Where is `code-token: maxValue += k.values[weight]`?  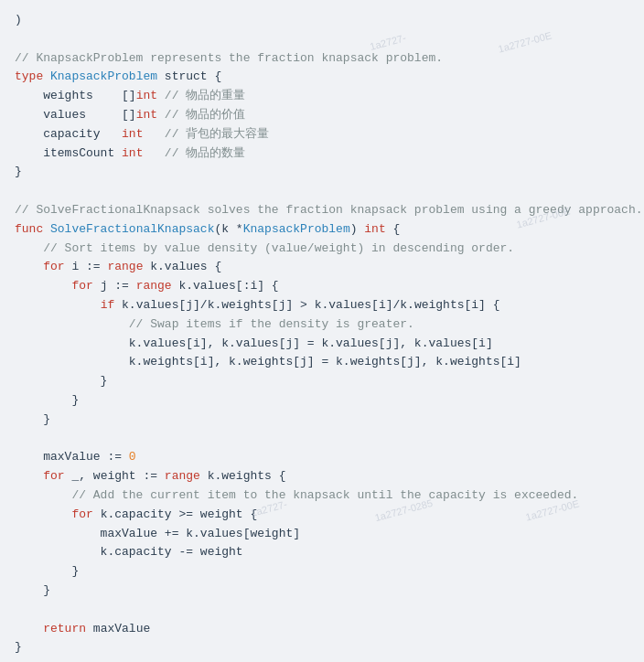 code-token: maxValue += k.values[weight] is located at coordinates (157, 534).